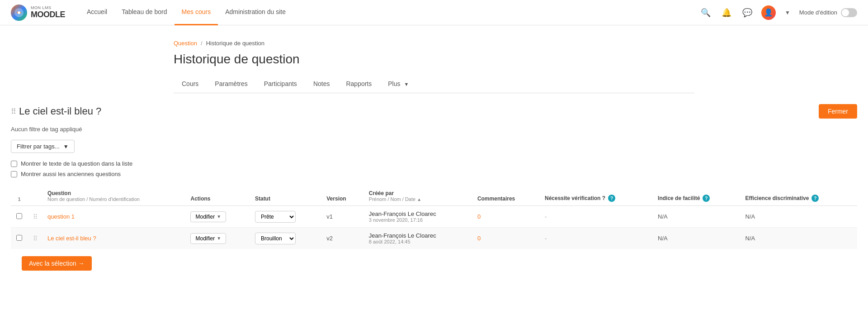  Describe the element at coordinates (190, 84) in the screenshot. I see `tab-cours: Cours` at that location.